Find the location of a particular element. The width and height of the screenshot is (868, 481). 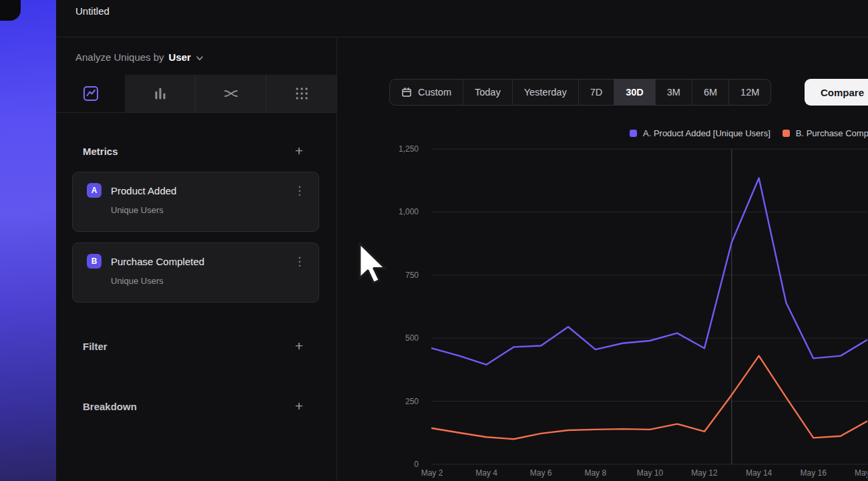

metric-card-b: B Purchase Completed ⋮ Unique Users is located at coordinates (196, 273).